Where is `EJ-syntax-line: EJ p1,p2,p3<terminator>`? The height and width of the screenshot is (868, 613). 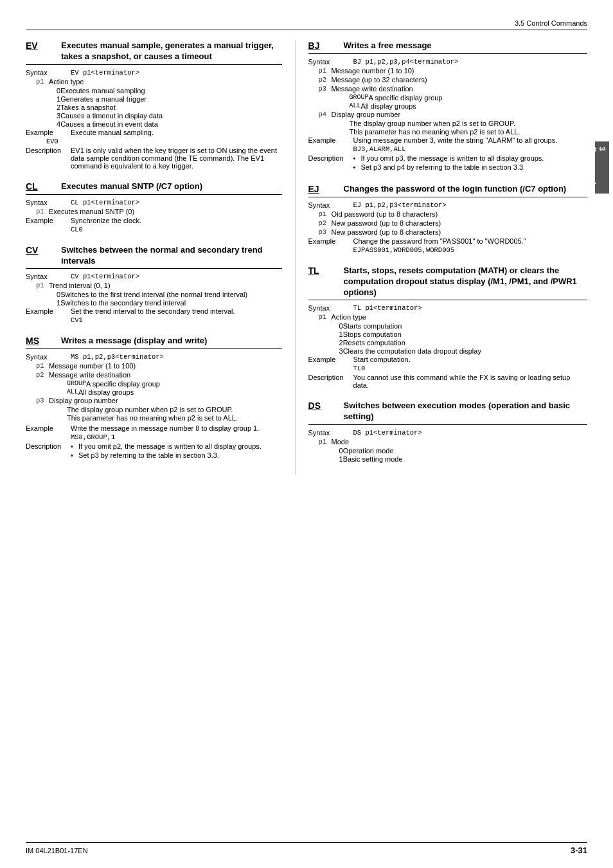
EJ-syntax-line: EJ p1,p2,p3<terminator> is located at coordinates (470, 205).